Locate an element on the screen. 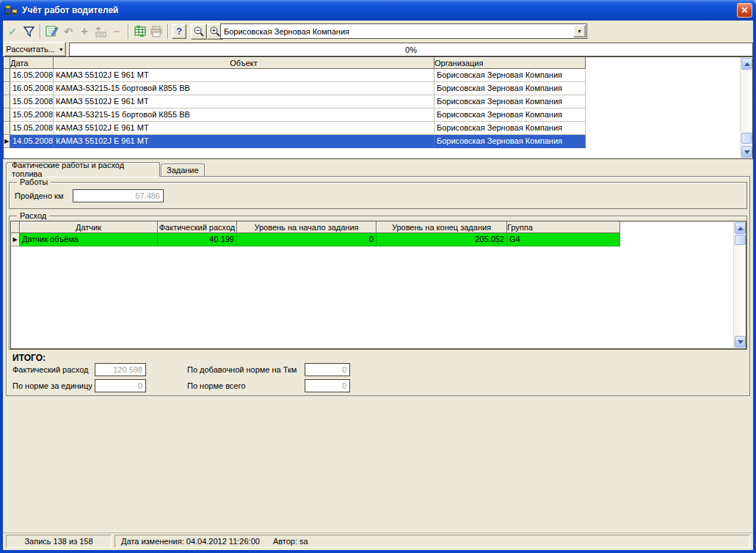 Image resolution: width=756 pixels, height=553 pixels. calculate-button: Рассчитать... ▼ is located at coordinates (35, 49).